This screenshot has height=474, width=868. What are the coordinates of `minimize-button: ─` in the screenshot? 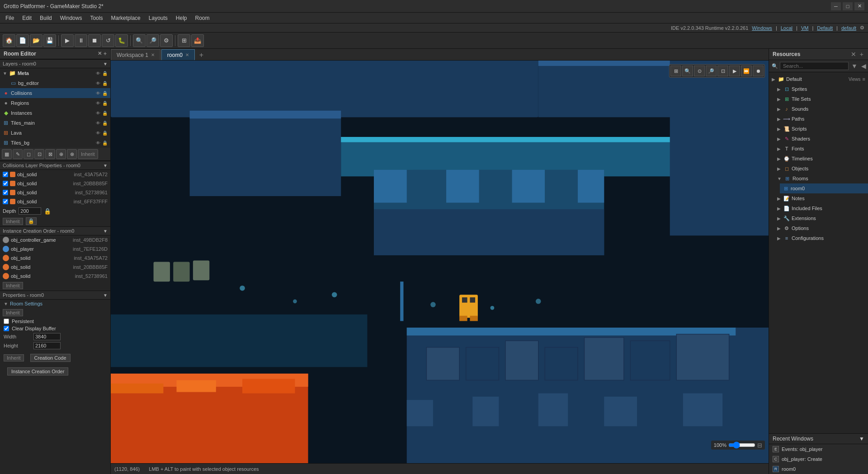 It's located at (836, 6).